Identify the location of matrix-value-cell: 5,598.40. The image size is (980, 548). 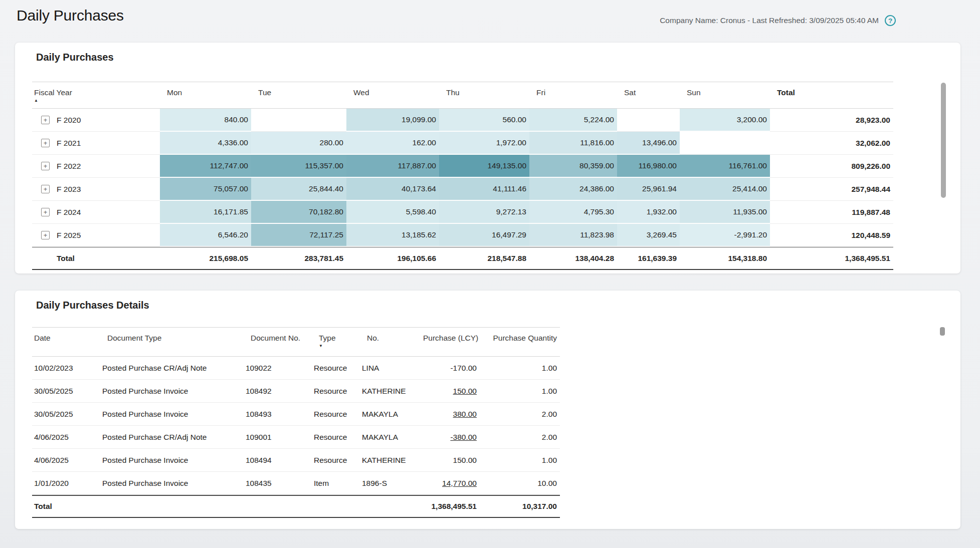
(393, 212).